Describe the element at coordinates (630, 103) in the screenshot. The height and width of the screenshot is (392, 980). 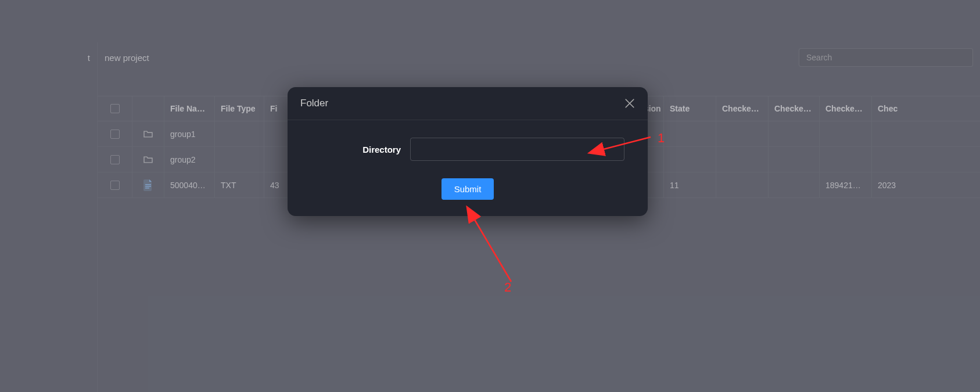
I see `close-icon` at that location.